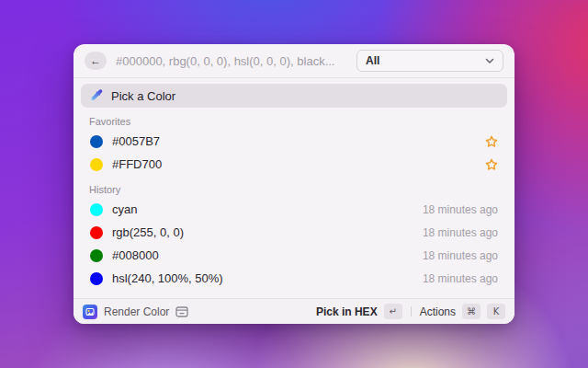 Image resolution: width=588 pixels, height=368 pixels. What do you see at coordinates (347, 312) in the screenshot?
I see `primary-action-label: Pick in HEX` at bounding box center [347, 312].